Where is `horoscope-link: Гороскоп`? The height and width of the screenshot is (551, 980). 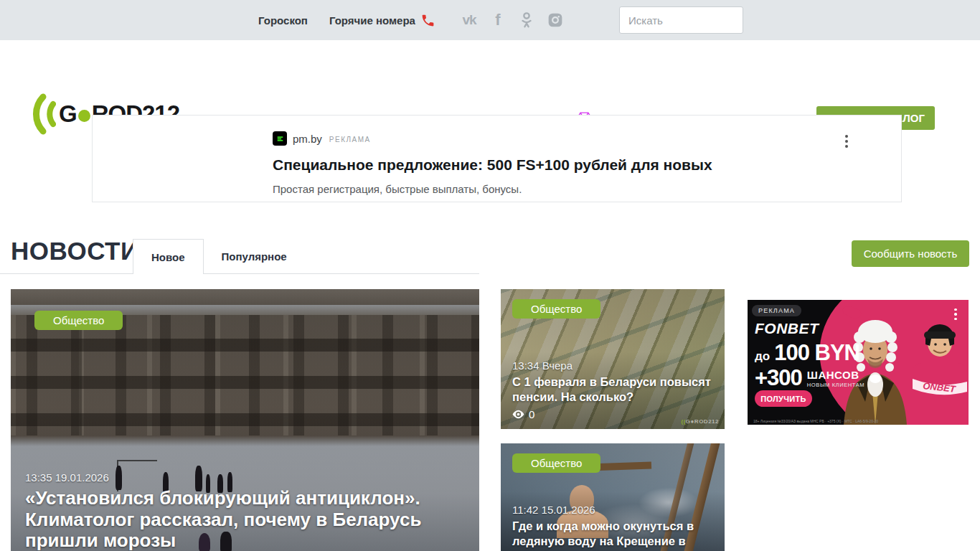 horoscope-link: Гороскоп is located at coordinates (283, 20).